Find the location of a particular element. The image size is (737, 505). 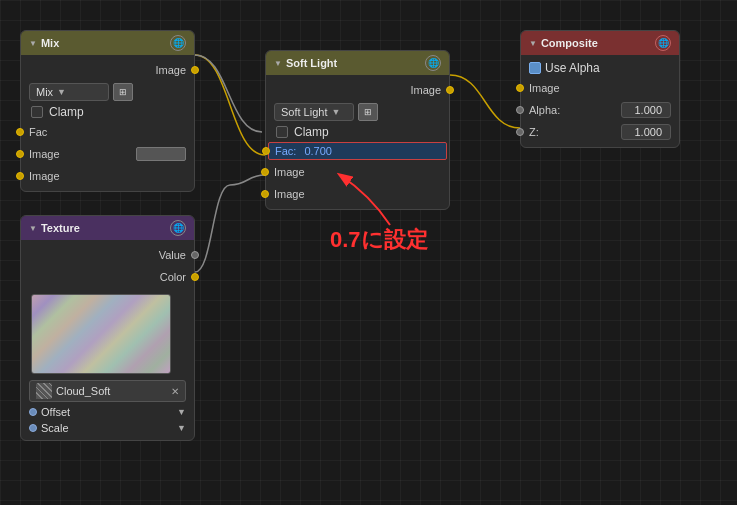

composite-node-title: Composite is located at coordinates (596, 43).